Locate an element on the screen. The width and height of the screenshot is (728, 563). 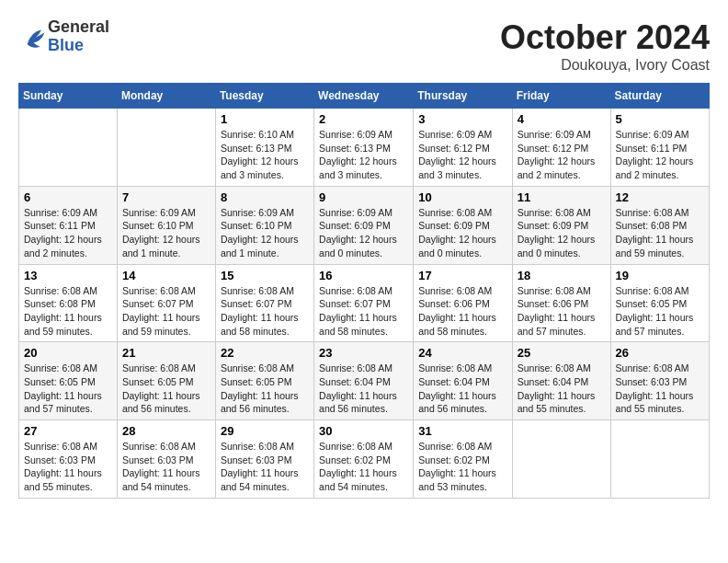
cell-3-3: 15Sunrise: 6:08 AM Sunset: 6:07 PM Dayli… is located at coordinates (265, 304).